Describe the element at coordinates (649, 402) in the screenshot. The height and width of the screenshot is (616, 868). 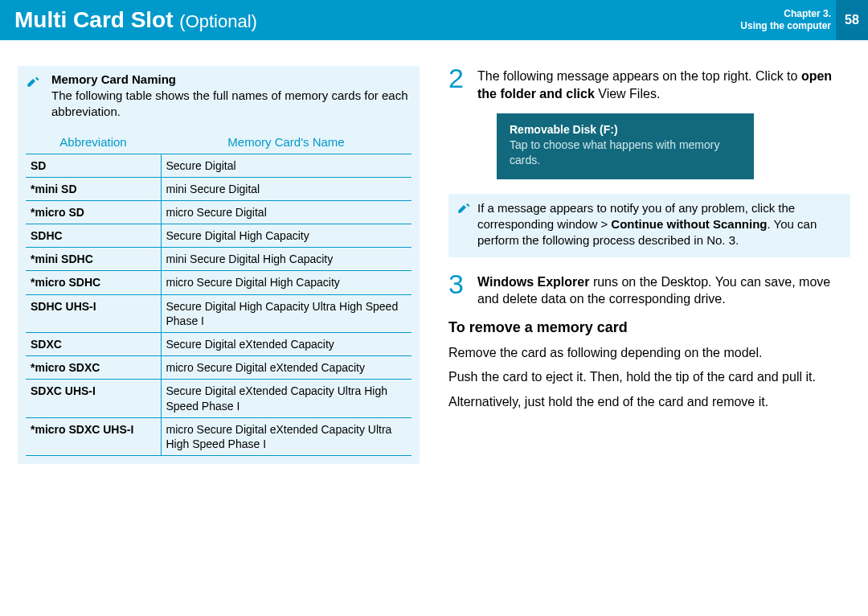
I see `remove-para-3: Alternatively, just hold the end of the …` at that location.